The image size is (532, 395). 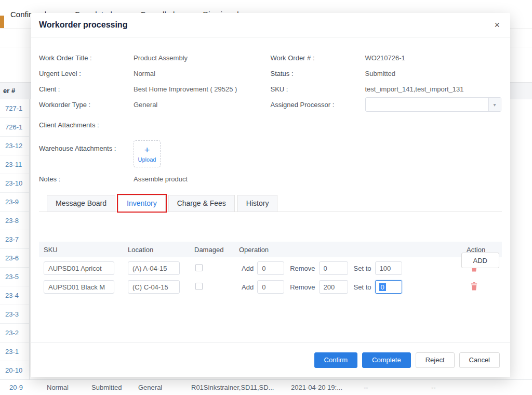 I want to click on active-tab-accent, so click(x=2, y=22).